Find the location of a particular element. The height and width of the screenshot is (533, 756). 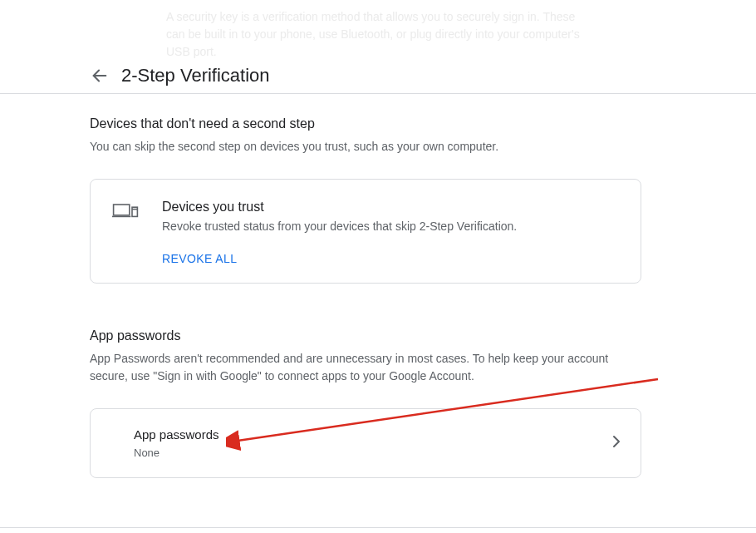

back-button is located at coordinates (100, 76).